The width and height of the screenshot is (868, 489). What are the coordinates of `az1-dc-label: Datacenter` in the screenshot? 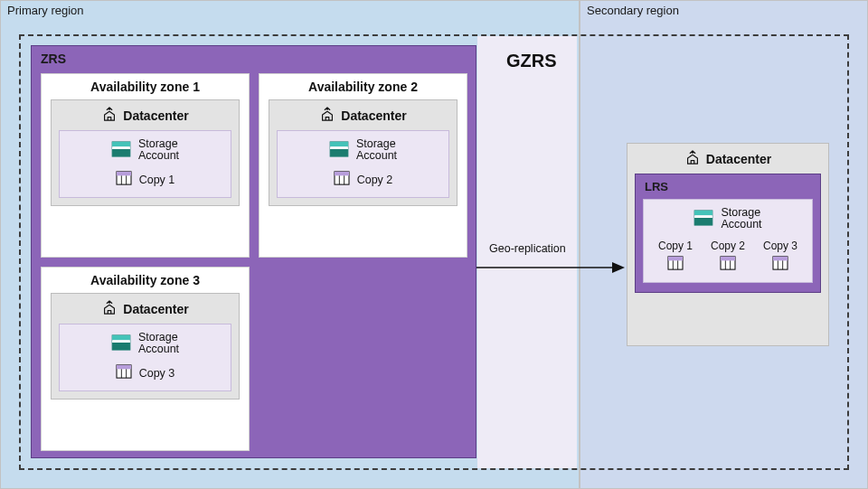 It's located at (156, 116).